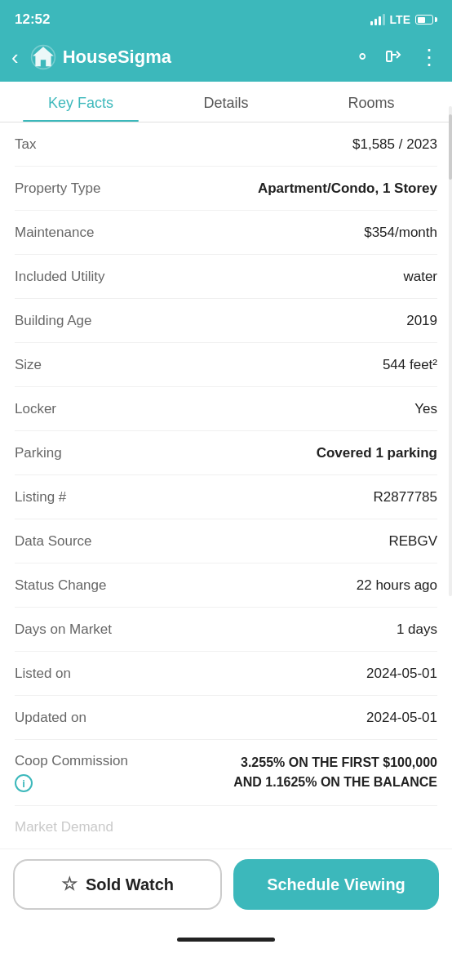 Image resolution: width=452 pixels, height=980 pixels. Describe the element at coordinates (60, 497) in the screenshot. I see `label-listing-number: Listing #` at that location.